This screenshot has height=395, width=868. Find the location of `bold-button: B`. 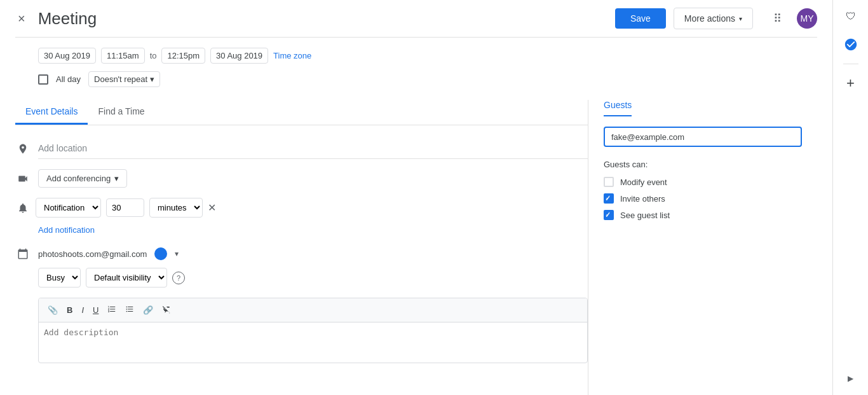

bold-button: B is located at coordinates (70, 310).